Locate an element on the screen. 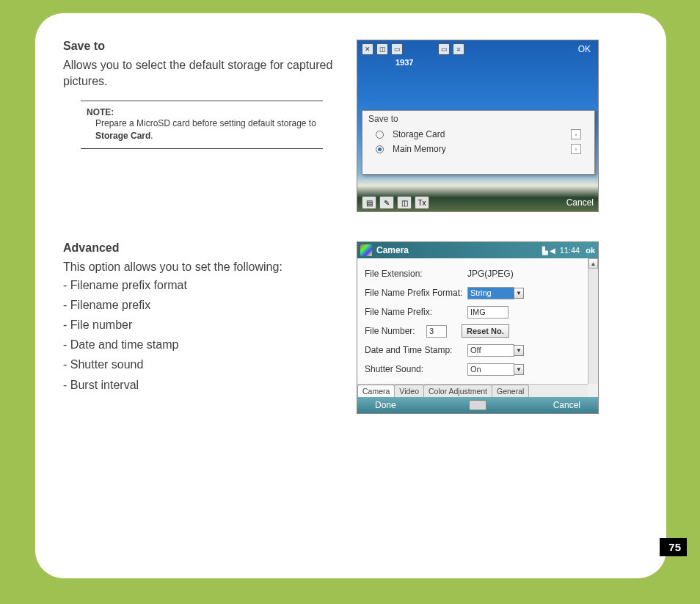 The height and width of the screenshot is (604, 700). camera-topbar: ✕ ◫ ▭ ▭ ≡ OK is located at coordinates (478, 49).